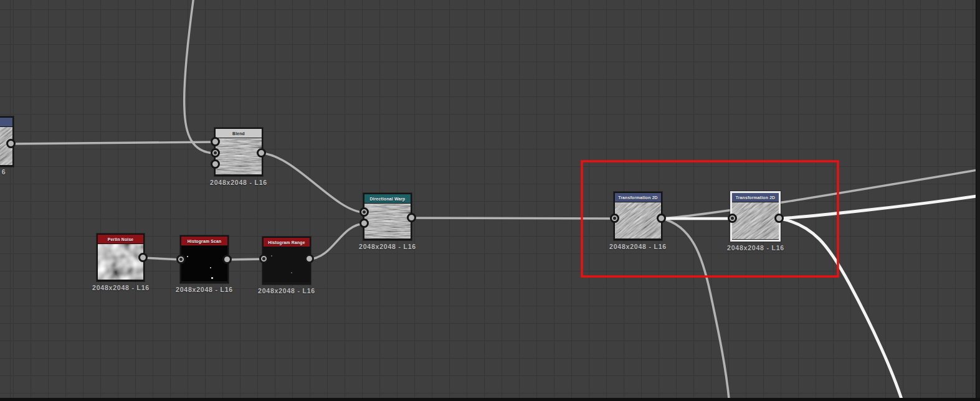  What do you see at coordinates (239, 133) in the screenshot?
I see `node-title: Blend` at bounding box center [239, 133].